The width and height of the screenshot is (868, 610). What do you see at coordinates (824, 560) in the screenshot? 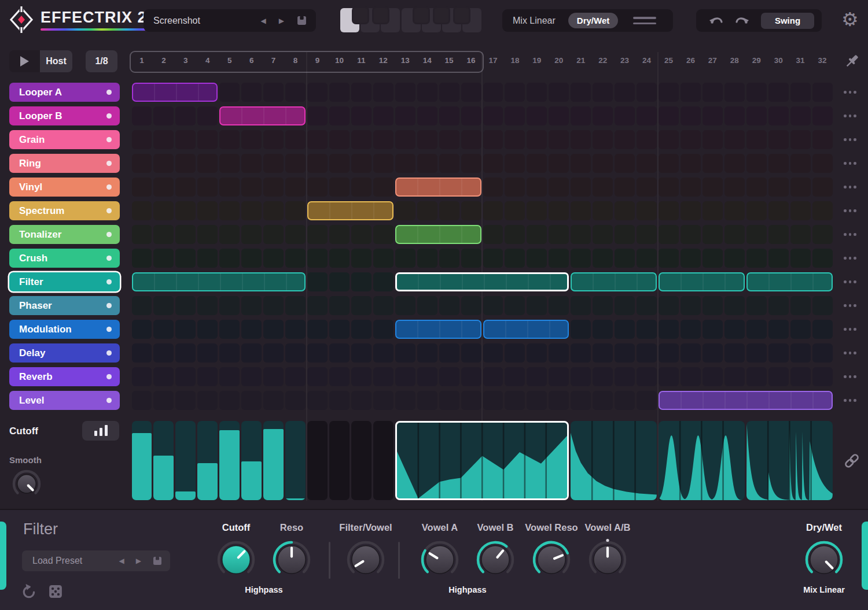
I see `knob-dry-wet` at bounding box center [824, 560].